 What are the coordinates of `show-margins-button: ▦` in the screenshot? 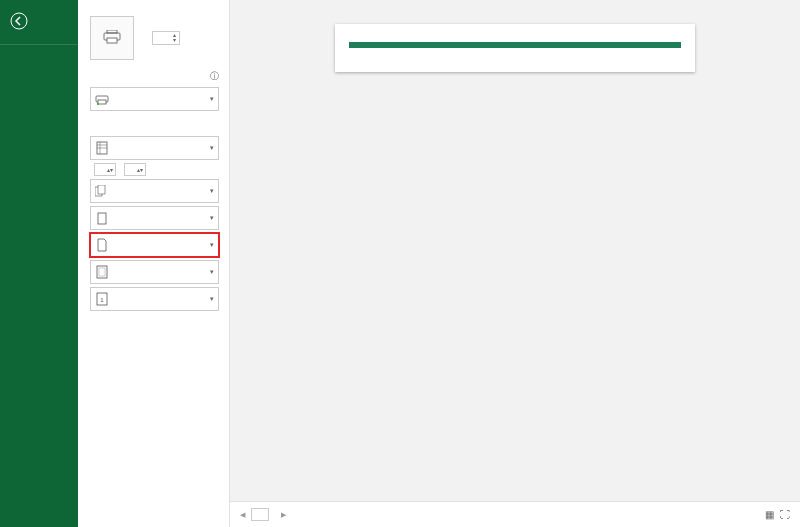 It's located at (770, 514).